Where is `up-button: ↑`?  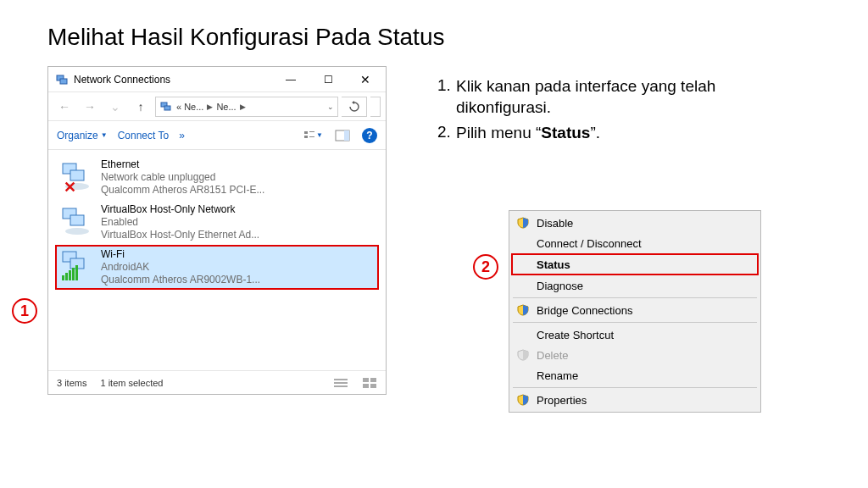
up-button: ↑ is located at coordinates (141, 107).